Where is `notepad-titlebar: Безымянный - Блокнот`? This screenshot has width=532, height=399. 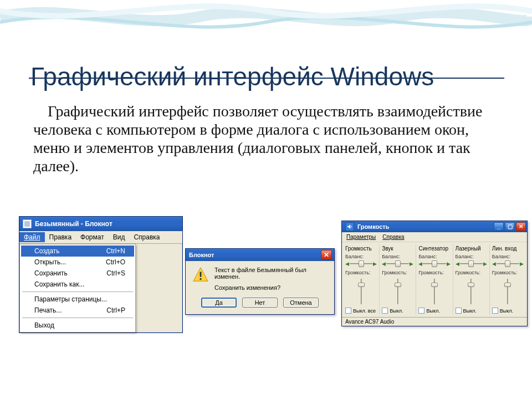 notepad-titlebar: Безымянный - Блокнот is located at coordinates (101, 224).